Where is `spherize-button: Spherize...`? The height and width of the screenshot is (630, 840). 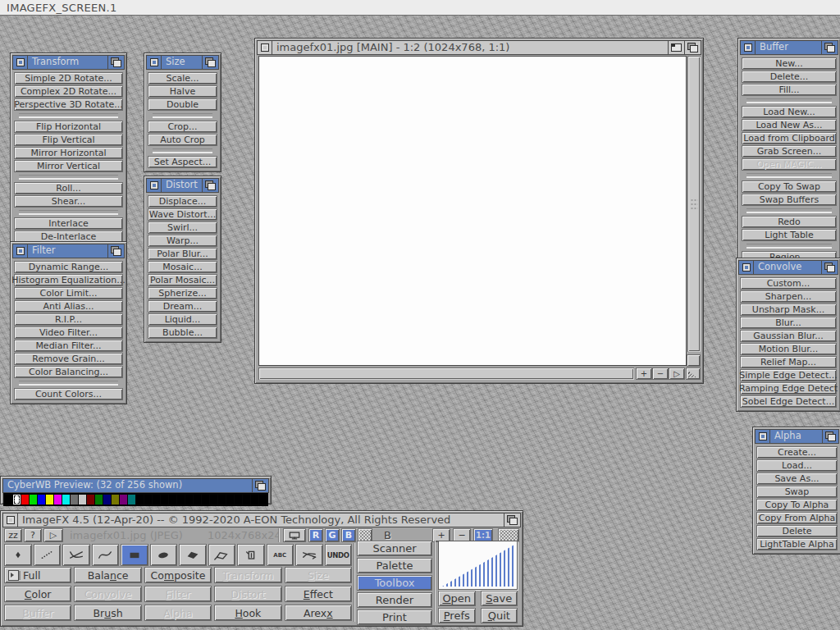 spherize-button: Spherize... is located at coordinates (182, 294).